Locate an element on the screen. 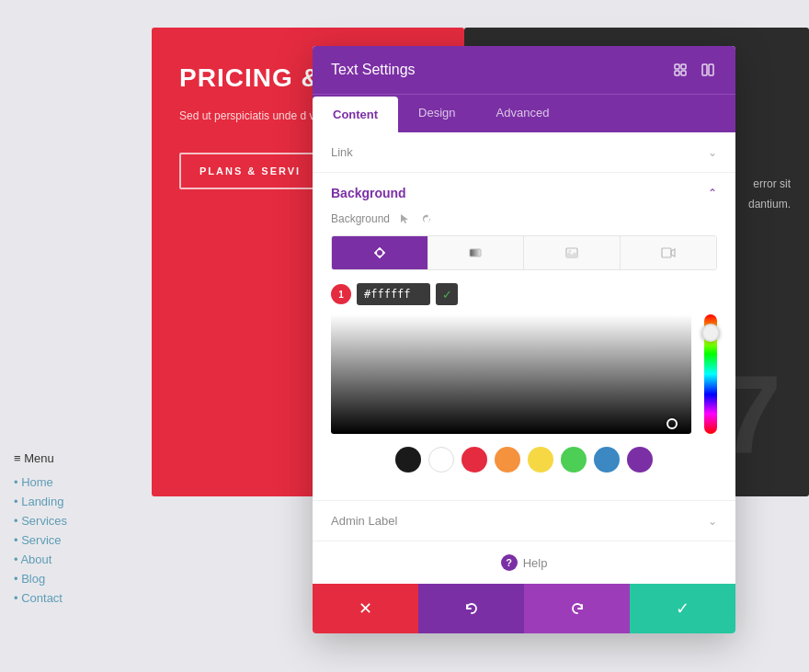  undo-button is located at coordinates (471, 609).